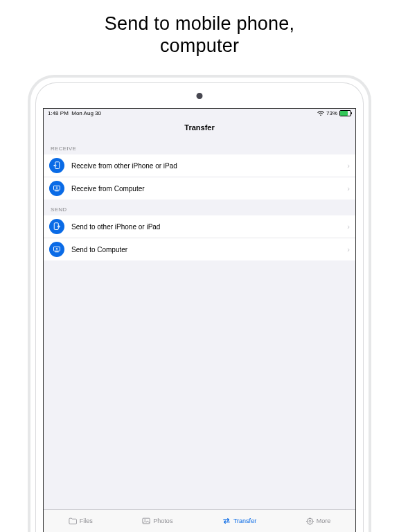  What do you see at coordinates (206, 188) in the screenshot?
I see `row-label: Receive from Computer` at bounding box center [206, 188].